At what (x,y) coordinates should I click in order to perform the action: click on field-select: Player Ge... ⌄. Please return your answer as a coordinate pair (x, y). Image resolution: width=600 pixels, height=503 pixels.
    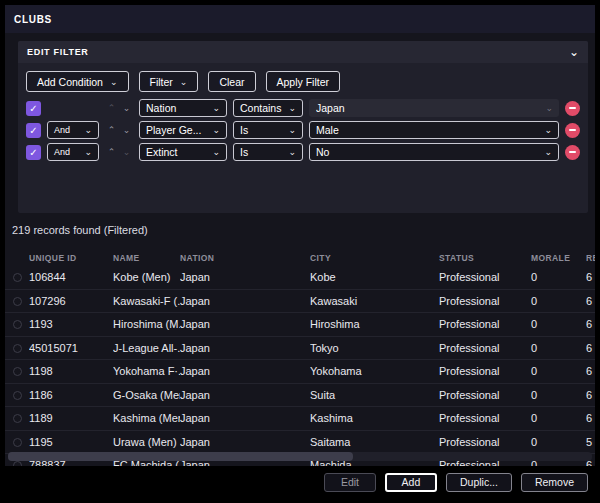
    Looking at the image, I should click on (183, 130).